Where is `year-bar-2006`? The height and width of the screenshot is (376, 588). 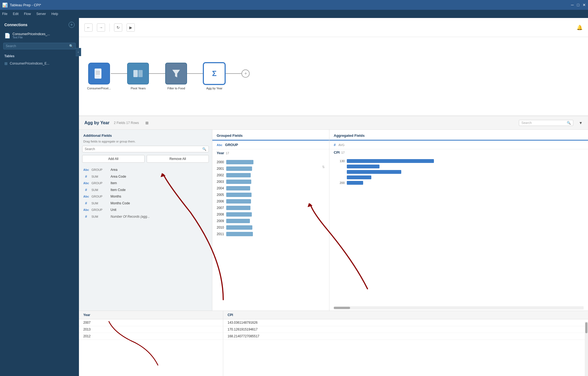 year-bar-2006 is located at coordinates (238, 201).